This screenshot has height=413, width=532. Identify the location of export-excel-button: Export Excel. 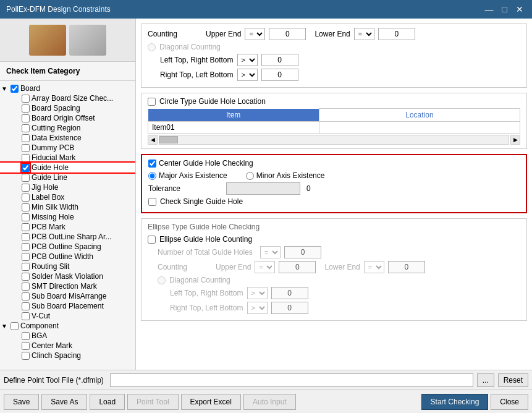
(211, 402).